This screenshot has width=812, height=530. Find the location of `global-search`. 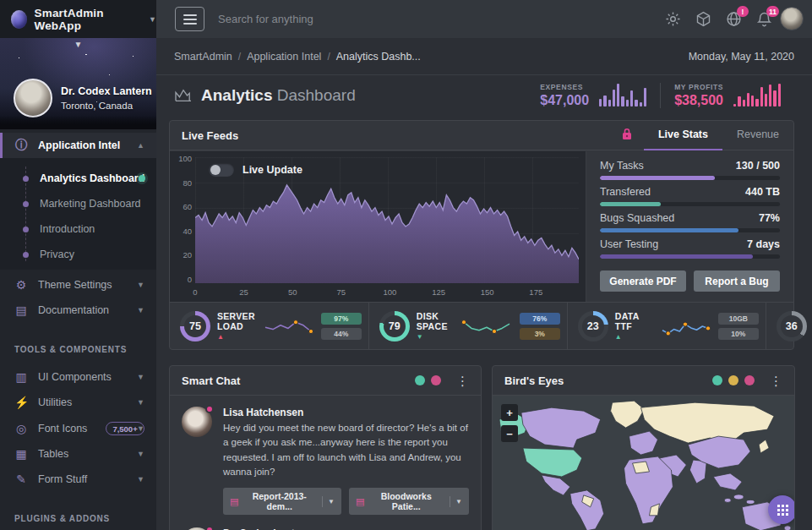

global-search is located at coordinates (345, 19).